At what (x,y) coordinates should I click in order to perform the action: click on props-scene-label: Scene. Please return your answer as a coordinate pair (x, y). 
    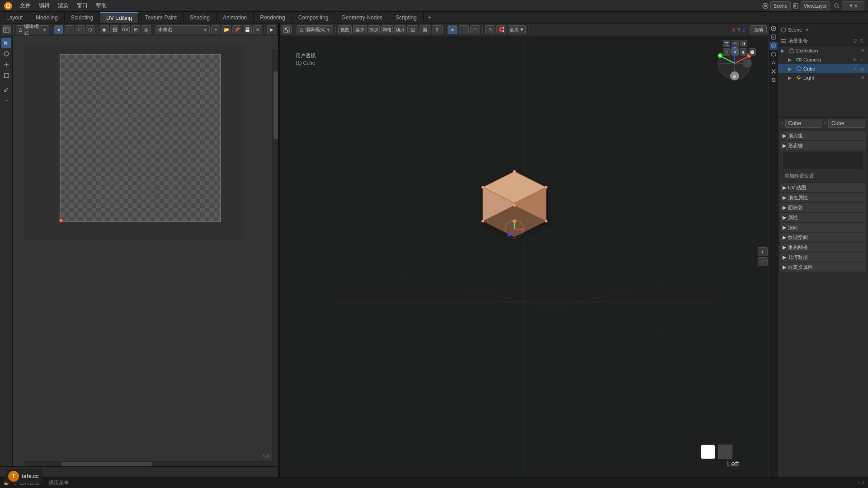
    Looking at the image, I should click on (795, 30).